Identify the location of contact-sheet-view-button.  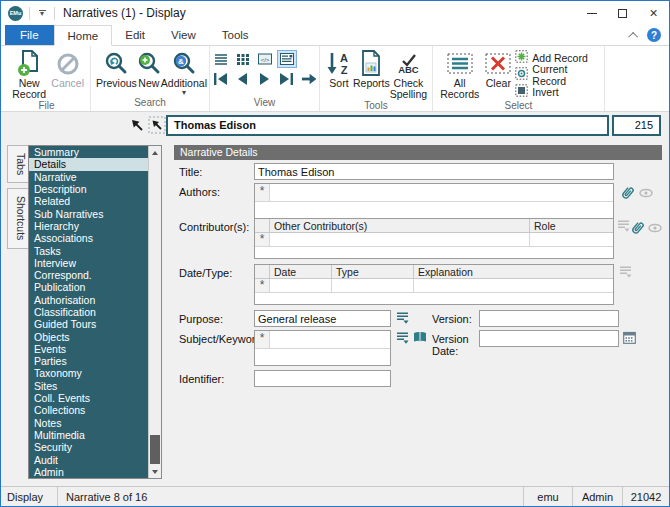
(243, 59).